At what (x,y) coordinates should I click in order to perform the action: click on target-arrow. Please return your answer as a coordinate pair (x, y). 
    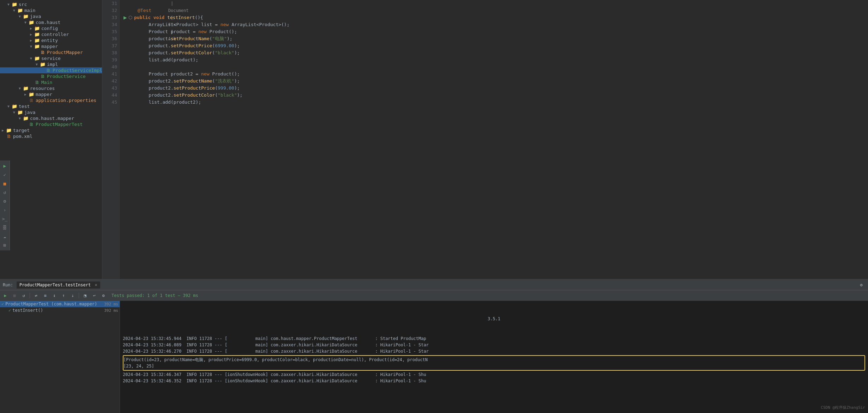
    Looking at the image, I should click on (3, 130).